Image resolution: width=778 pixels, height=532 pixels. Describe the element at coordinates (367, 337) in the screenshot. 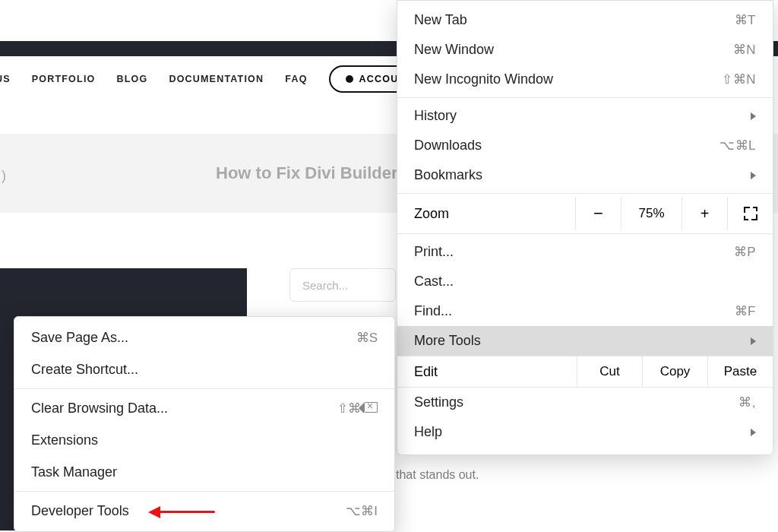

I see `submenu-shortcut: ⌘S` at that location.